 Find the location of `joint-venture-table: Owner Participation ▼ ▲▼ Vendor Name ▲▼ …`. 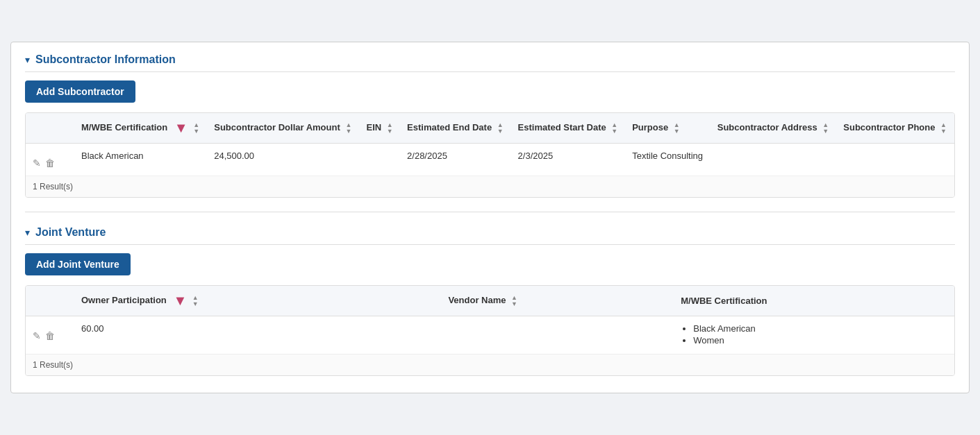

joint-venture-table: Owner Participation ▼ ▲▼ Vendor Name ▲▼ … is located at coordinates (490, 320).